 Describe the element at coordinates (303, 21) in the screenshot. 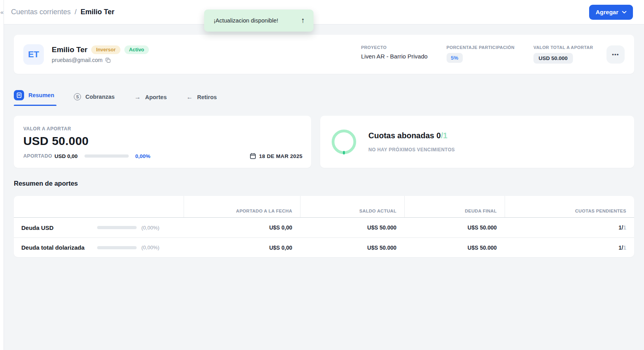

I see `arrow-up-icon: ↑` at that location.